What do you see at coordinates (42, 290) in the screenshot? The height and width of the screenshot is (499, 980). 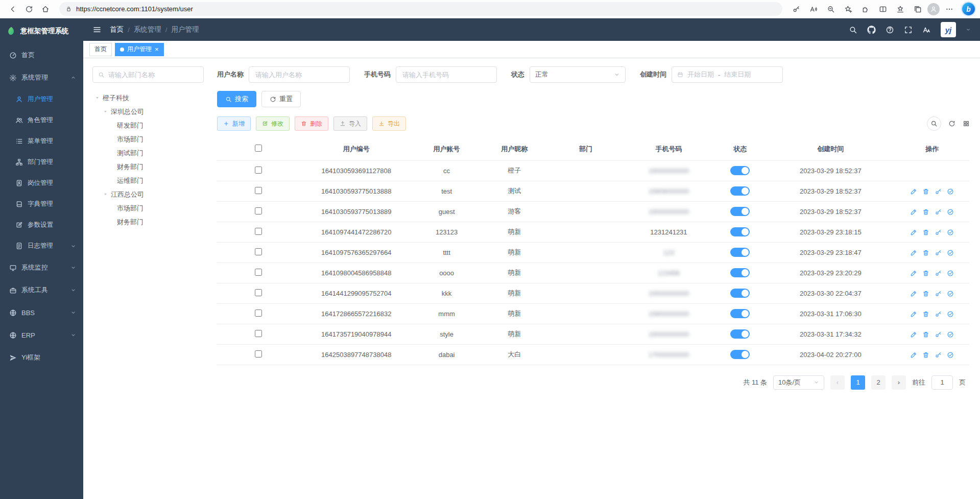 I see `sidebar-group-system-tools: 系统工具` at bounding box center [42, 290].